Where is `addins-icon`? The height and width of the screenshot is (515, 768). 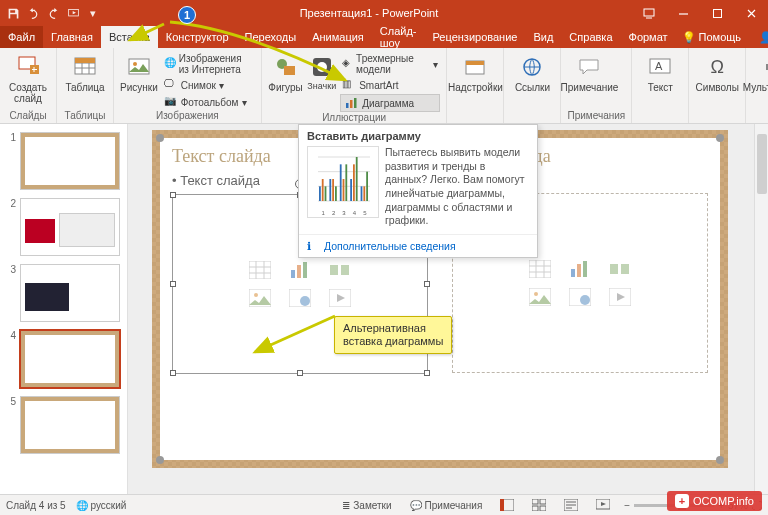
addins-icon is located at coordinates (475, 67).